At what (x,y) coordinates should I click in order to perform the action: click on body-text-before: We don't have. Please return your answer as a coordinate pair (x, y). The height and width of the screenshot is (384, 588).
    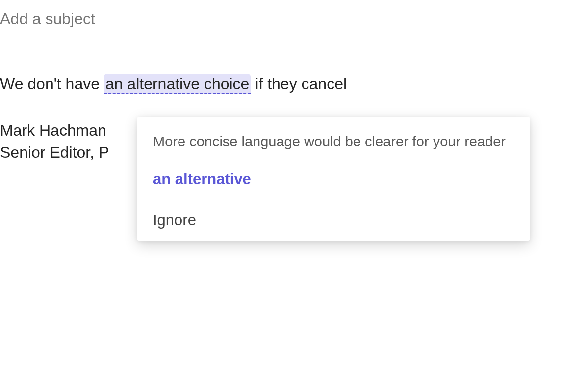
    Looking at the image, I should click on (52, 84).